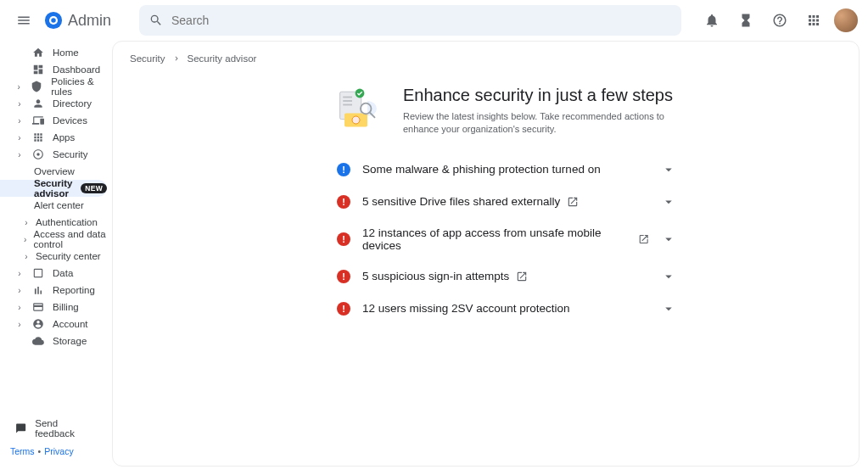  Describe the element at coordinates (712, 20) in the screenshot. I see `notifications-button` at that location.